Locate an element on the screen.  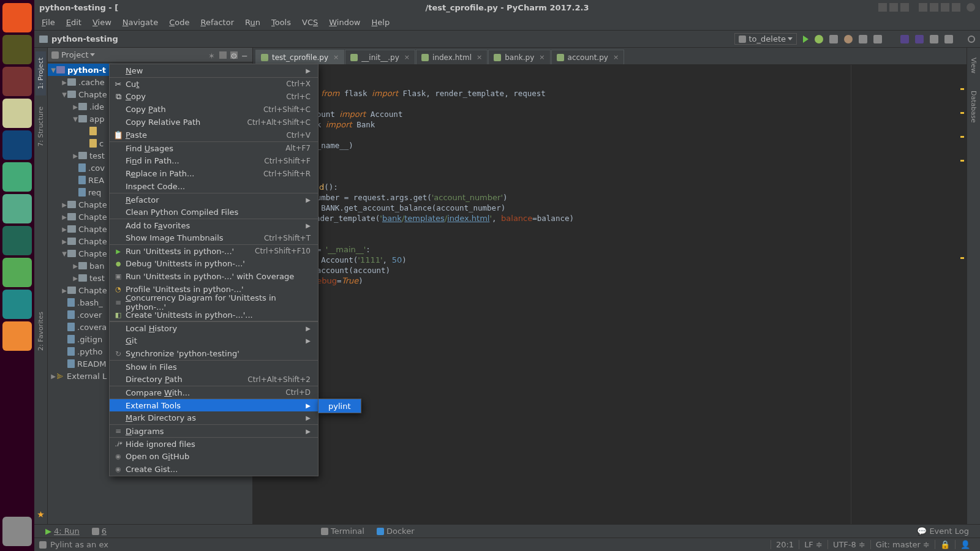
inspector-icon: 👤 is located at coordinates (965, 545).